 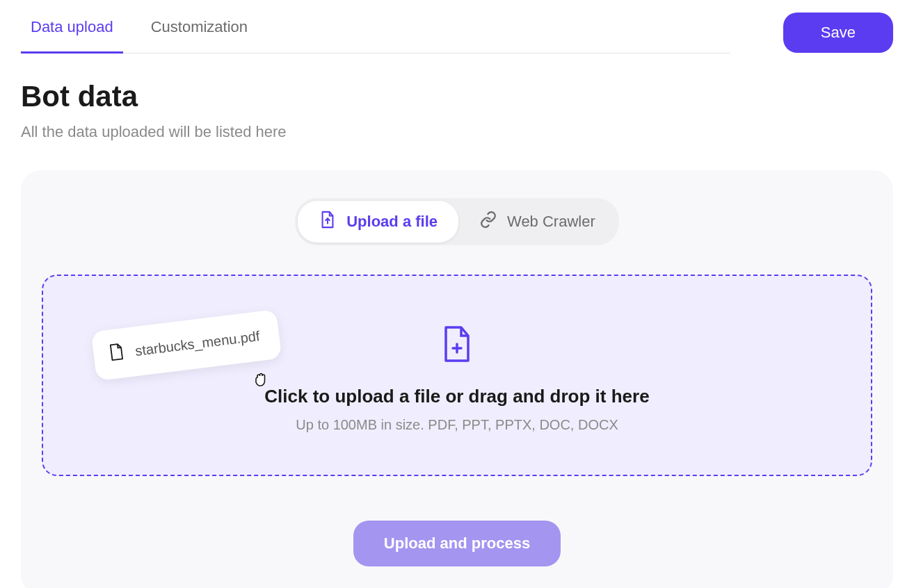 What do you see at coordinates (392, 222) in the screenshot?
I see `segment-upload-file-label: Upload a file` at bounding box center [392, 222].